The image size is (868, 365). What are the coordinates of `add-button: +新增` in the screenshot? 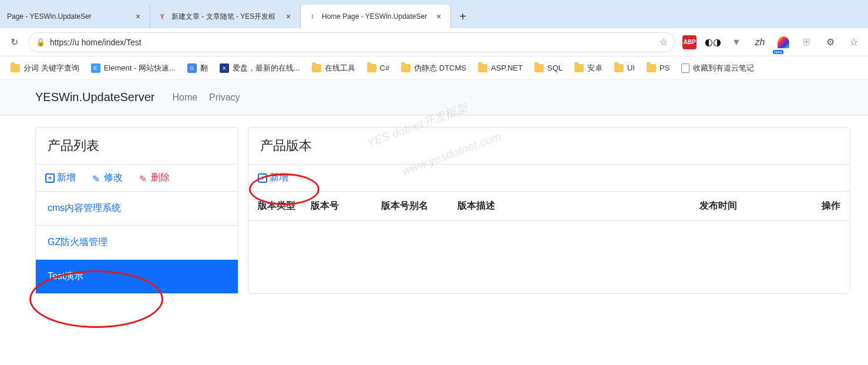 It's located at (60, 178).